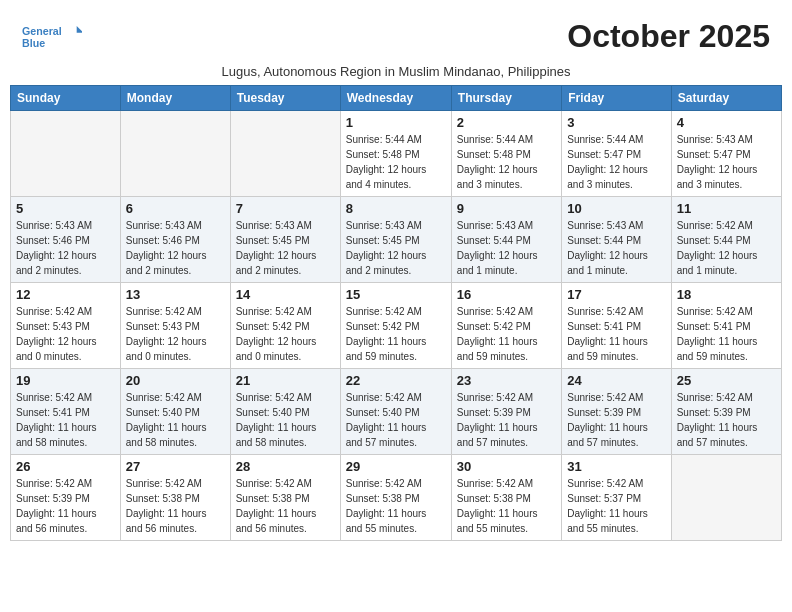  I want to click on calendar-cell: 28Sunrise: 5:42 AM Sunset: 5:38 PM Dayli…, so click(285, 498).